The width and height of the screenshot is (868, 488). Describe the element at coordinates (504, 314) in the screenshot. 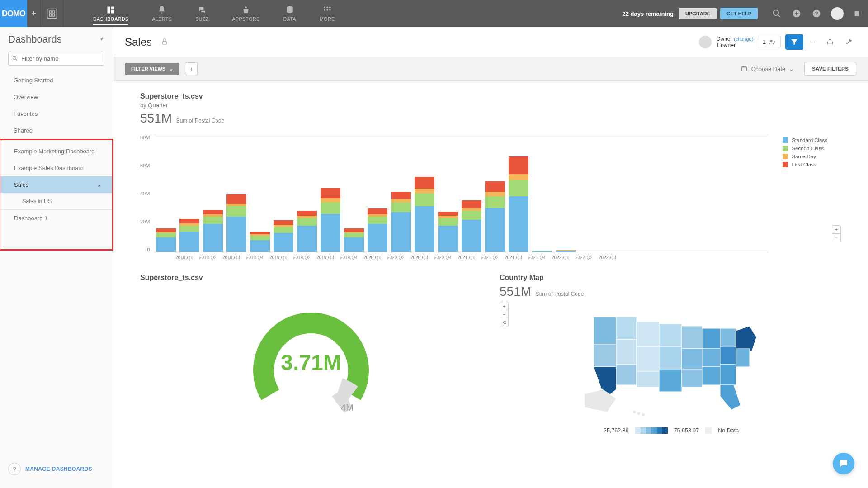

I see `map-zoom-control: + − ⟲` at that location.